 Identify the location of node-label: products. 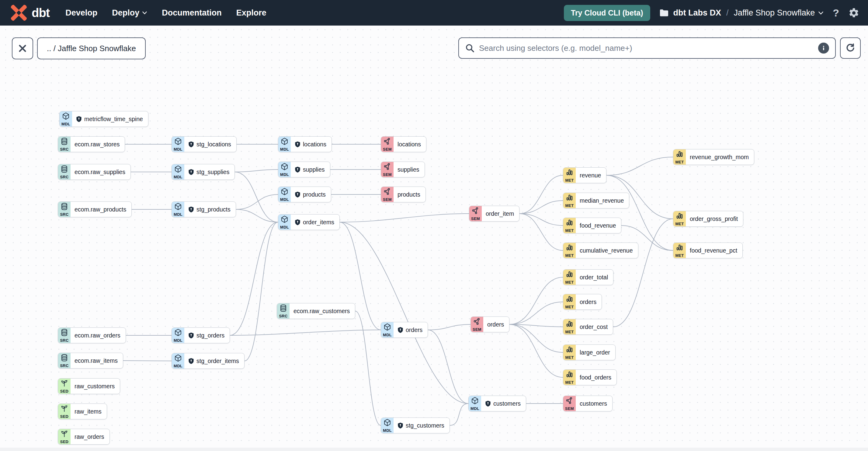
(409, 195).